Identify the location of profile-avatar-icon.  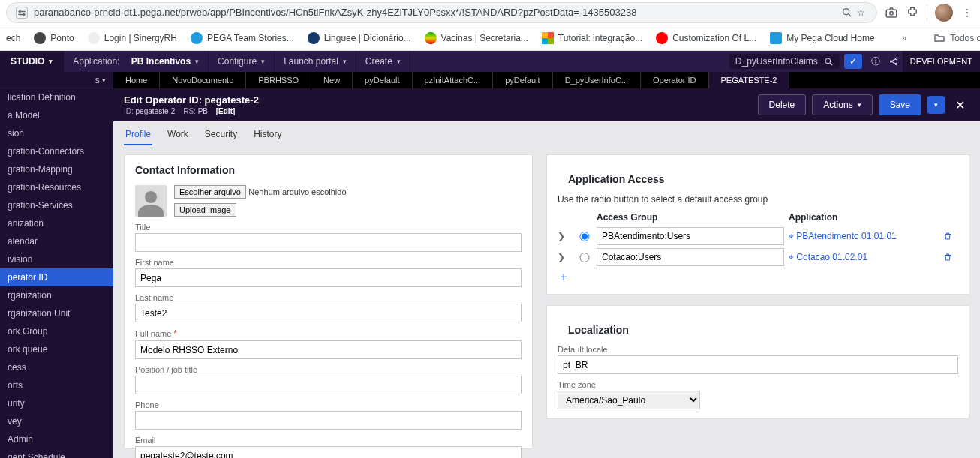
(944, 13).